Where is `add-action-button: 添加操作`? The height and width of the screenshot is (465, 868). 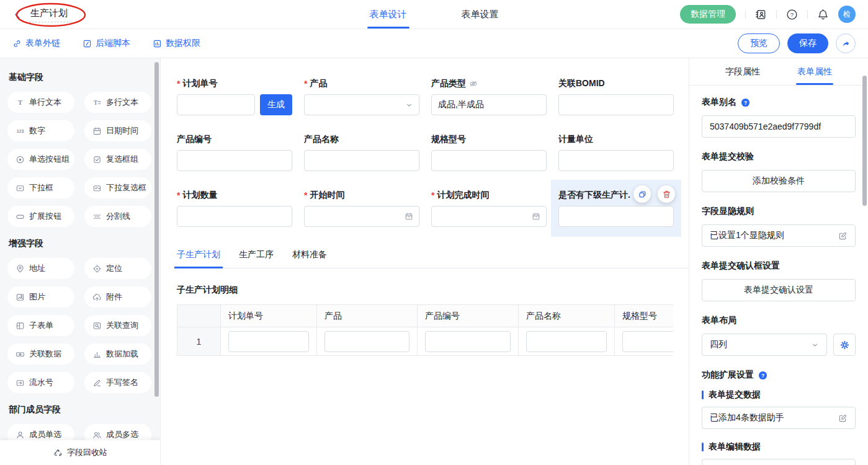
add-action-button: 添加操作 is located at coordinates (779, 462).